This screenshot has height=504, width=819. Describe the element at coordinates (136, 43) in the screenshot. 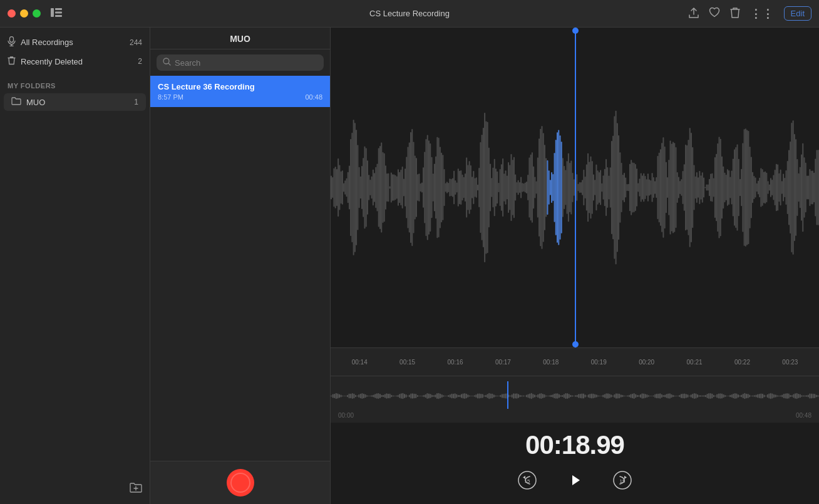

I see `all-recordings-count: 244` at that location.